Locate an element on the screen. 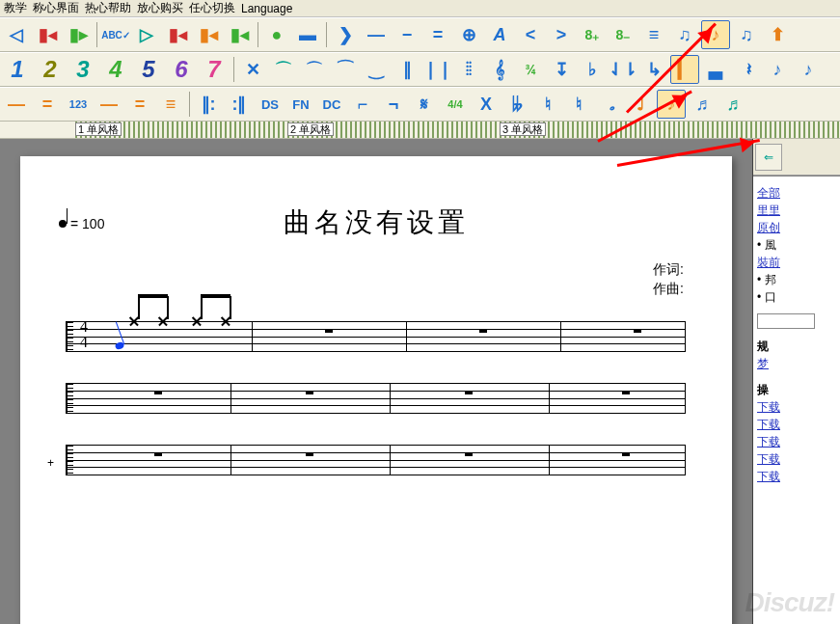 The height and width of the screenshot is (624, 840). upload-icon: ⬆ is located at coordinates (777, 35).